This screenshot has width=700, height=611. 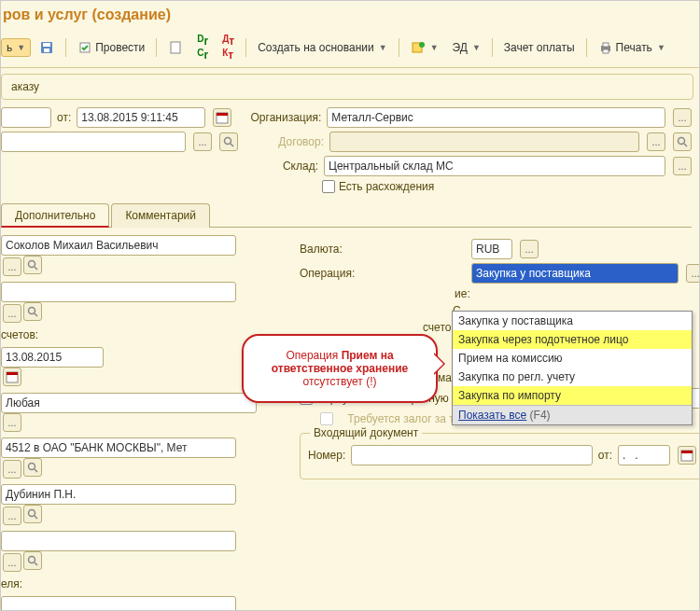 I want to click on currency-select-button: ..., so click(x=529, y=249).